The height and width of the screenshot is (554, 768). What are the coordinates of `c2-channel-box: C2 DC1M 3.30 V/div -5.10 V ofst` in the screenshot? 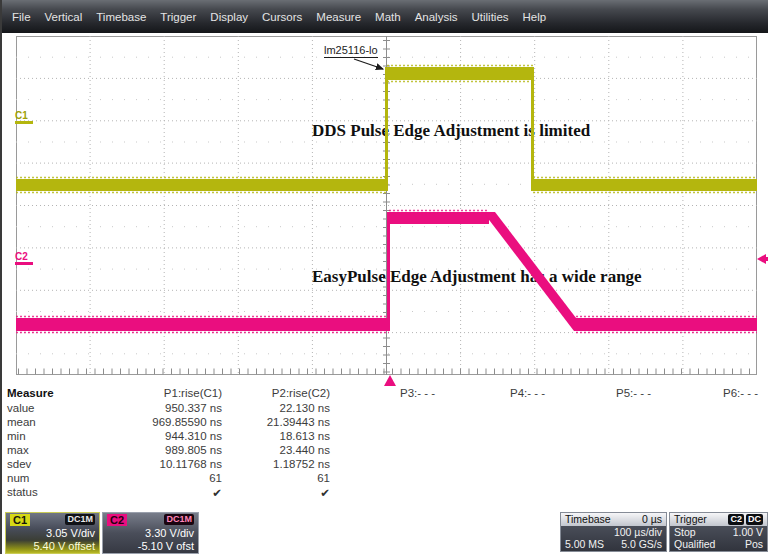 It's located at (150, 533).